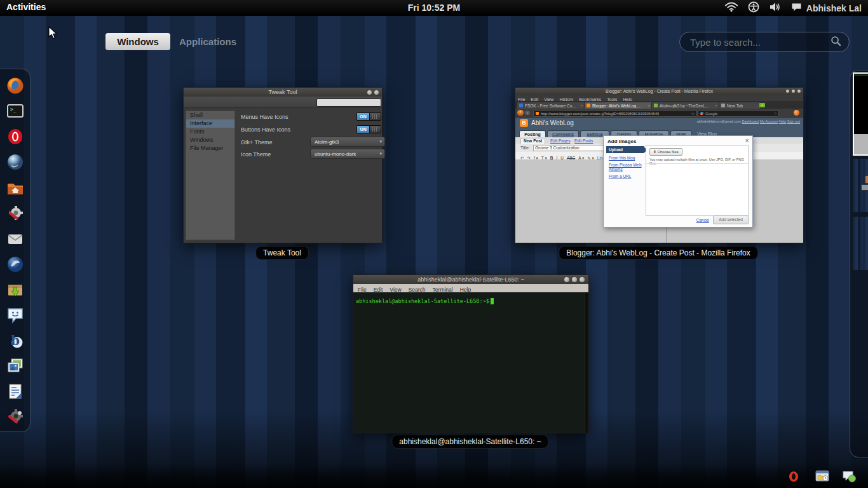 This screenshot has width=868, height=488. I want to click on dialog-upload-panel: ⬆ Choose files You may upload multiple f…, so click(697, 180).